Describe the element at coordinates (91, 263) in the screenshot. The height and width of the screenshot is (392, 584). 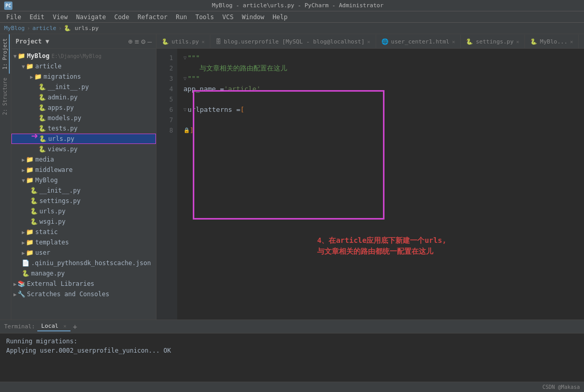
I see `tree-label: .qiniu_pythonsdk_hostscache.json` at that location.